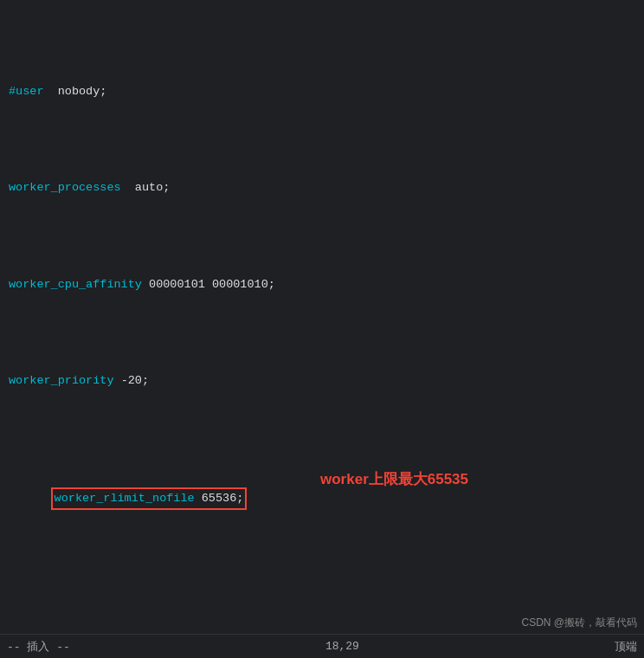 Image resolution: width=644 pixels, height=658 pixels. I want to click on line-worker-cpu: worker_cpu_affinity 00000101 00001010;, so click(322, 285).